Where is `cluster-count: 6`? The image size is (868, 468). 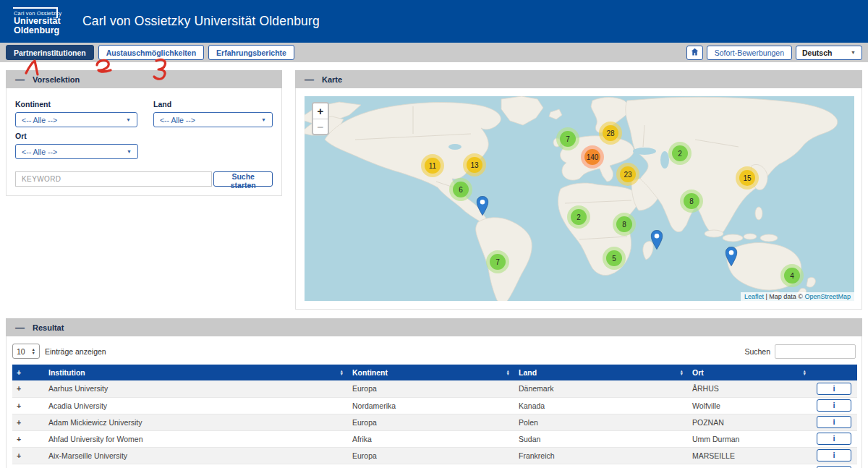 cluster-count: 6 is located at coordinates (461, 190).